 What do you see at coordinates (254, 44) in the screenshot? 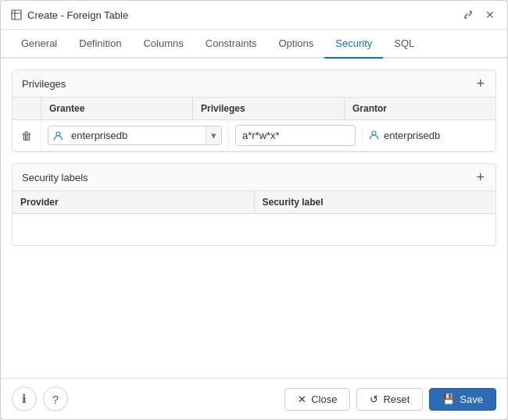
I see `tab-bar: General Definition Columns Constraints O…` at bounding box center [254, 44].